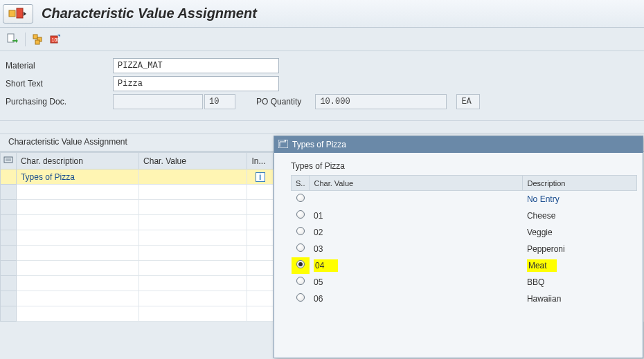 The image size is (644, 359). I want to click on info-cell: i, so click(260, 177).